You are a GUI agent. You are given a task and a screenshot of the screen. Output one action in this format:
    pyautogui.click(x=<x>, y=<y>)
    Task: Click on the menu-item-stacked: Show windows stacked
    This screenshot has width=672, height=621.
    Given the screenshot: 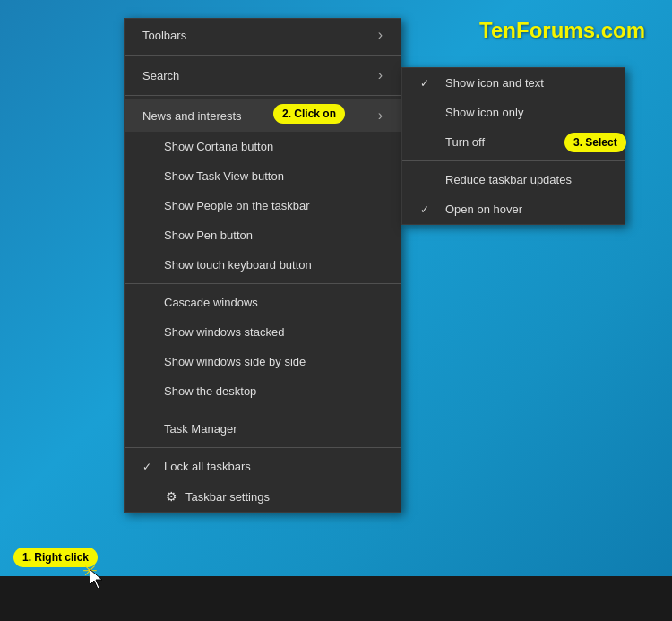 What is the action you would take?
    pyautogui.click(x=263, y=332)
    